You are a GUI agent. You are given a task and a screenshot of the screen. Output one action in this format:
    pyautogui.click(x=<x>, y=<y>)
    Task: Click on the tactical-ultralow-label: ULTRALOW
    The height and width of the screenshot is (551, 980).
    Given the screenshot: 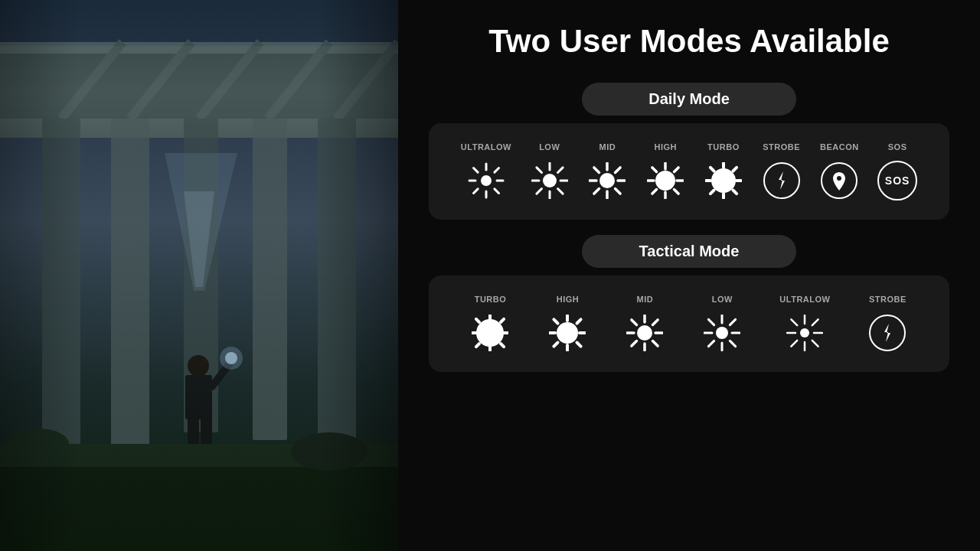 What is the action you would take?
    pyautogui.click(x=805, y=299)
    